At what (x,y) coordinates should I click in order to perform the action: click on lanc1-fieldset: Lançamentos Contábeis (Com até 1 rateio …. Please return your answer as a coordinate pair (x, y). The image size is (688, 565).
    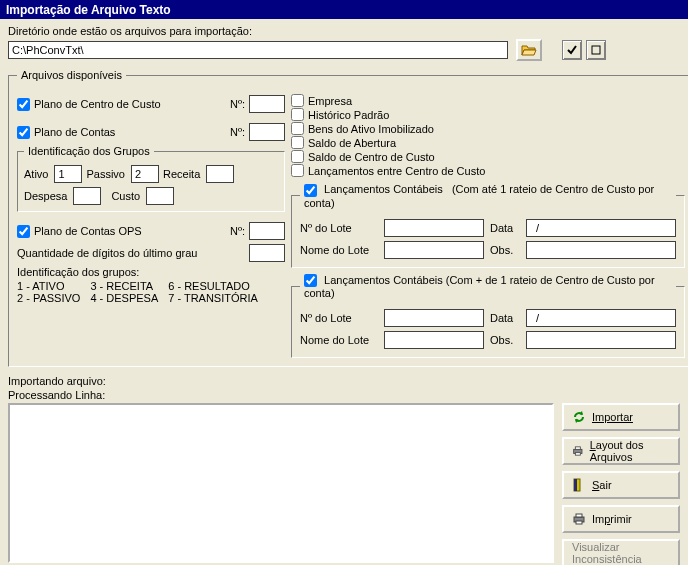
    Looking at the image, I should click on (488, 226).